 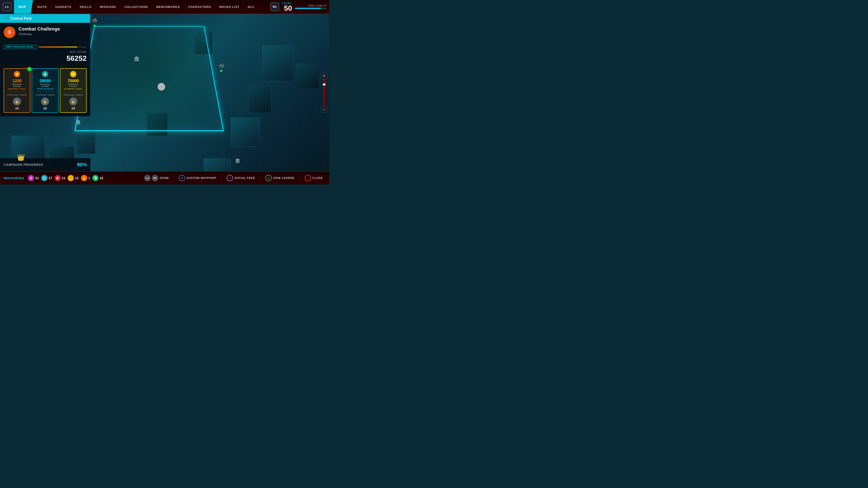 I want to click on side-panel: 📍 Central Park 🎯 Combat Challenge Challe…, so click(x=45, y=65).